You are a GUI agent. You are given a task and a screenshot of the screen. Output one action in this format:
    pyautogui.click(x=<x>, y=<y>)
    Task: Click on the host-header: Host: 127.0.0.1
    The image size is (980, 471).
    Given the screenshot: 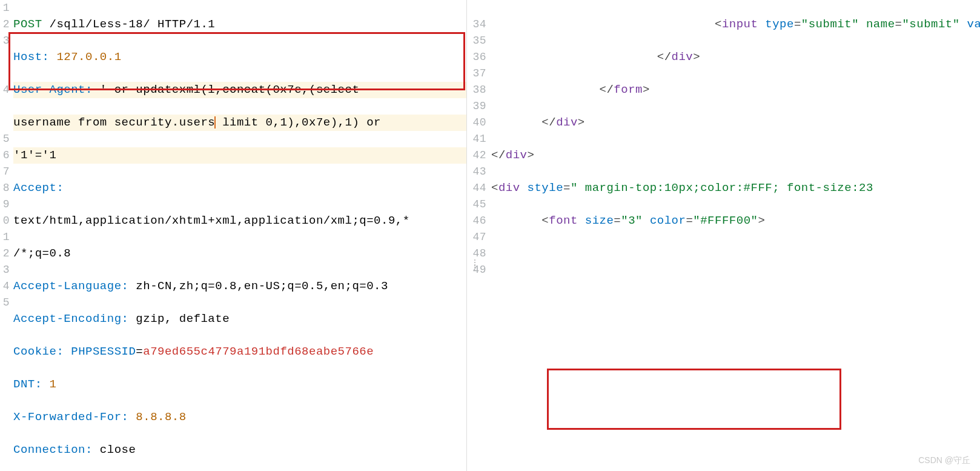 What is the action you would take?
    pyautogui.click(x=240, y=57)
    